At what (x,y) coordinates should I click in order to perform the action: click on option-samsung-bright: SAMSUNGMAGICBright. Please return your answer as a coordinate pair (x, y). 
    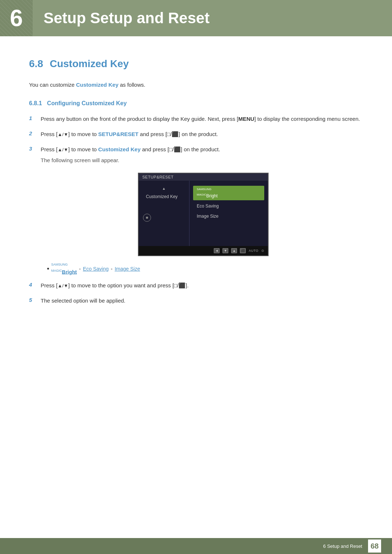
    Looking at the image, I should click on (64, 268).